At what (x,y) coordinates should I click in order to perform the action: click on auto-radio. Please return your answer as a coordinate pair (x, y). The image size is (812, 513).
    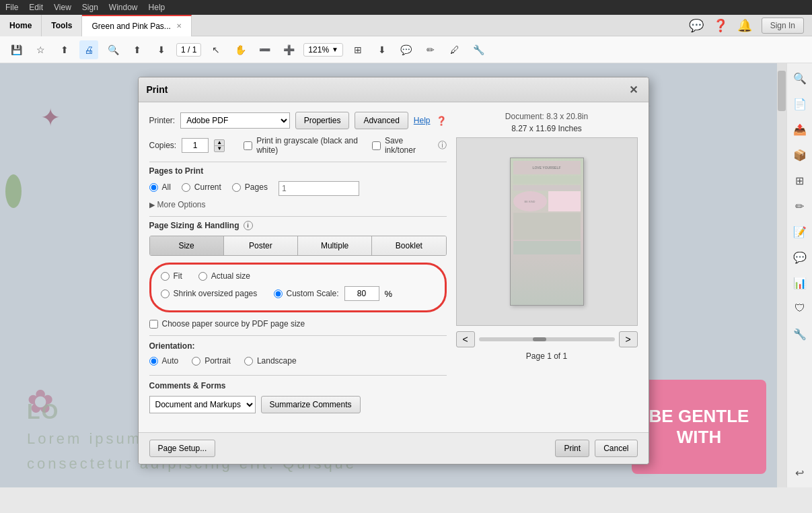
    Looking at the image, I should click on (153, 361).